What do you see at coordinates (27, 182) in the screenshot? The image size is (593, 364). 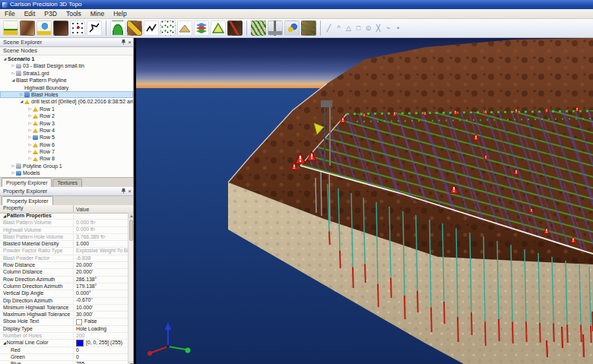 I see `tab-property-explorer: Property Explorer` at bounding box center [27, 182].